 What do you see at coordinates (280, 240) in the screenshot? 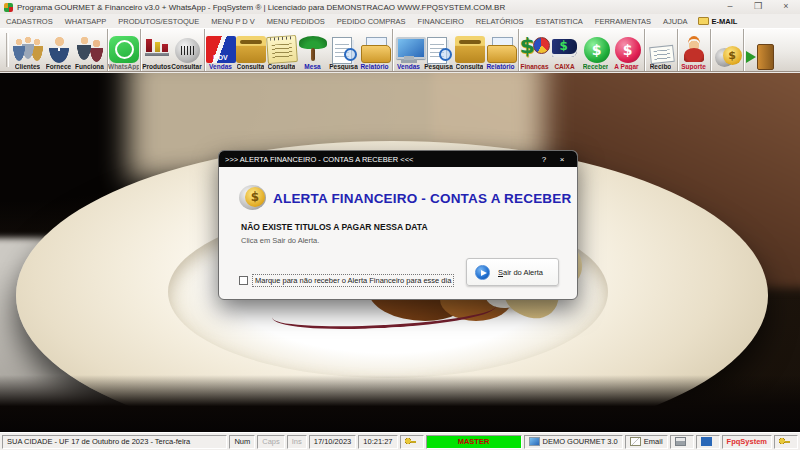
I see `dialog-sub-message: Clica em Sair do Alerta.` at bounding box center [280, 240].